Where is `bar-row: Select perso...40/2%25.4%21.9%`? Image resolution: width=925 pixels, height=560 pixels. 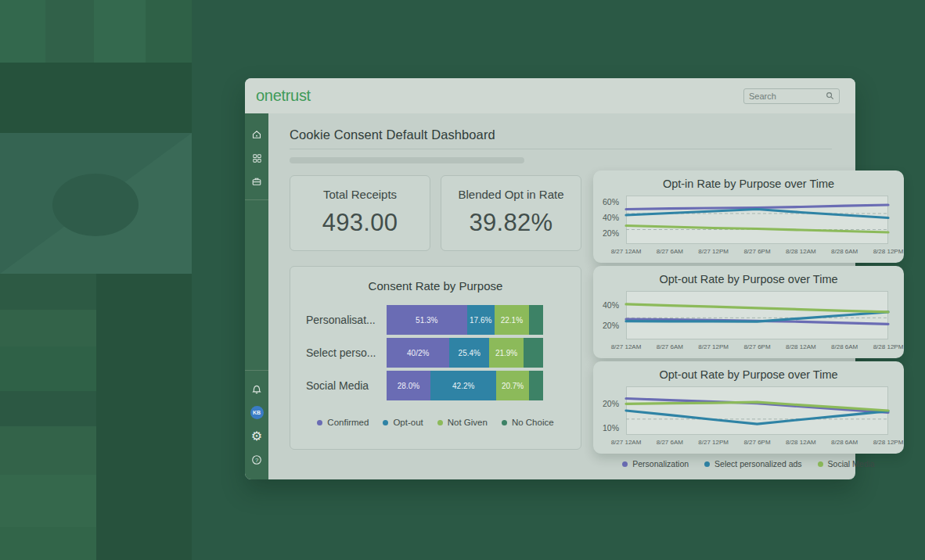
bar-row: Select perso...40/2%25.4%21.9% is located at coordinates (443, 353).